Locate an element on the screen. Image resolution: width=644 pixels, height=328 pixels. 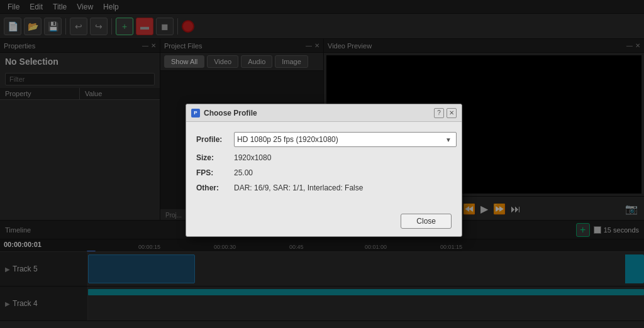
fps-value: 25.00 is located at coordinates (243, 173).